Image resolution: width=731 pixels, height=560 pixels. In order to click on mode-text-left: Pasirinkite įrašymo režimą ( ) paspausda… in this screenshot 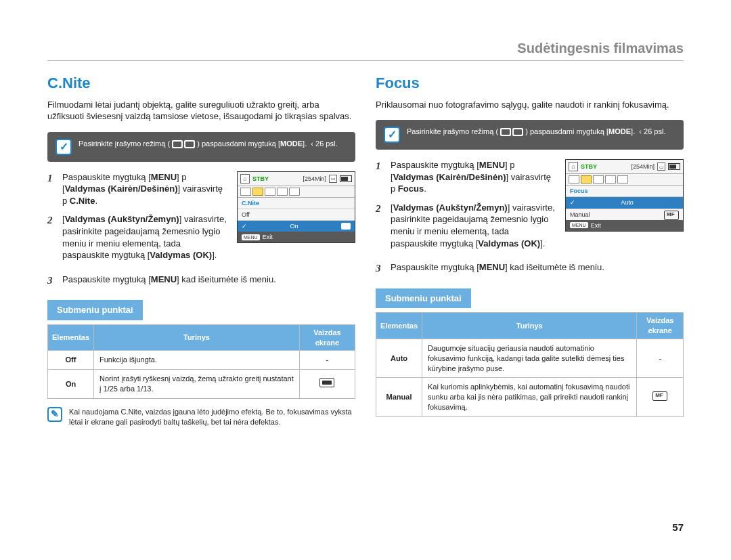, I will do `click(213, 144)`.